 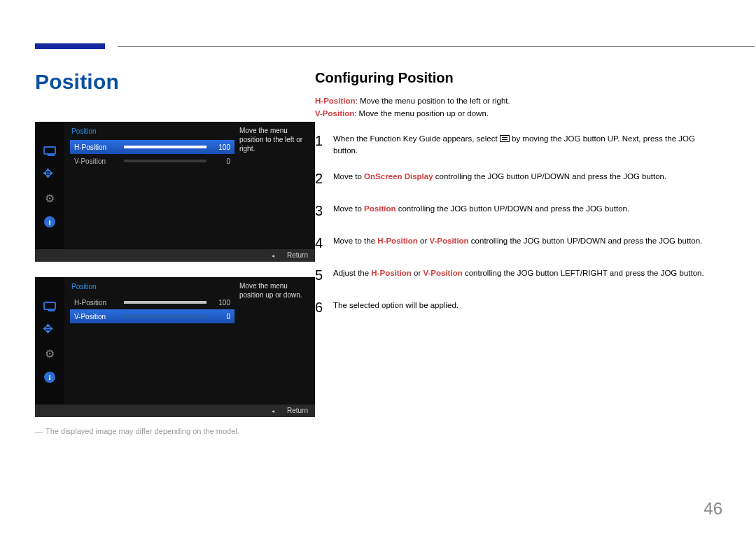 What do you see at coordinates (335, 101) in the screenshot?
I see `h-position-label: H-Position` at bounding box center [335, 101].